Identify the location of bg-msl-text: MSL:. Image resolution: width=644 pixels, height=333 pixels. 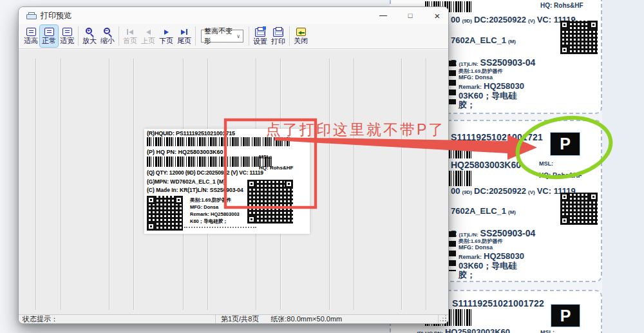
(547, 331).